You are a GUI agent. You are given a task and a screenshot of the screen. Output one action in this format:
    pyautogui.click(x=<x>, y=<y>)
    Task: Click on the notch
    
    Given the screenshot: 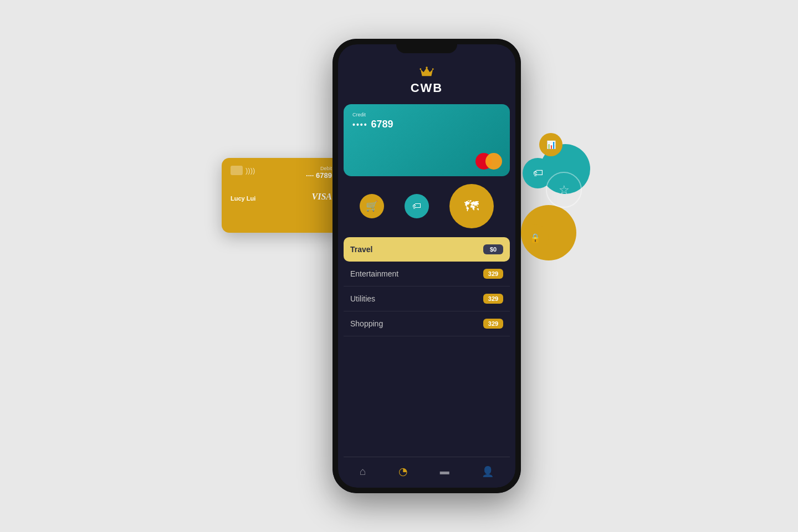 What is the action you would take?
    pyautogui.click(x=427, y=46)
    